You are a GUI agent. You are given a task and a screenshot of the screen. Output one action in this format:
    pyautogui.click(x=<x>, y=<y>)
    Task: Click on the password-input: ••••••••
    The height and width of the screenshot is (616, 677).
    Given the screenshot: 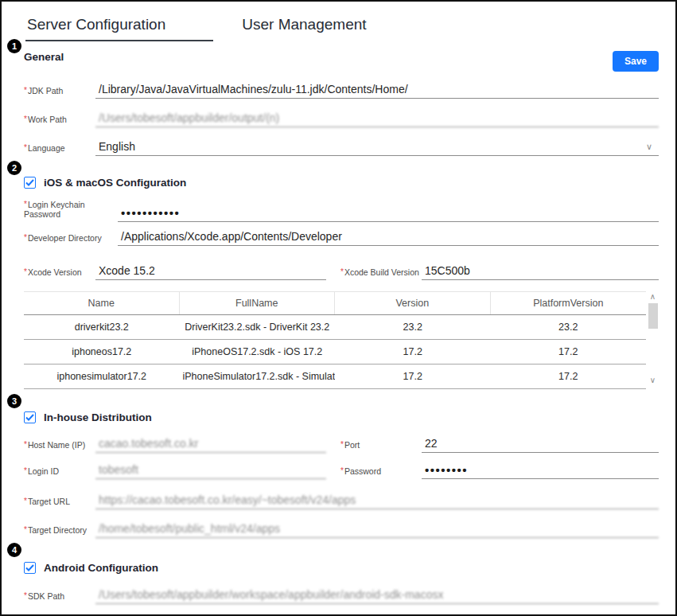 What is the action you would take?
    pyautogui.click(x=540, y=471)
    